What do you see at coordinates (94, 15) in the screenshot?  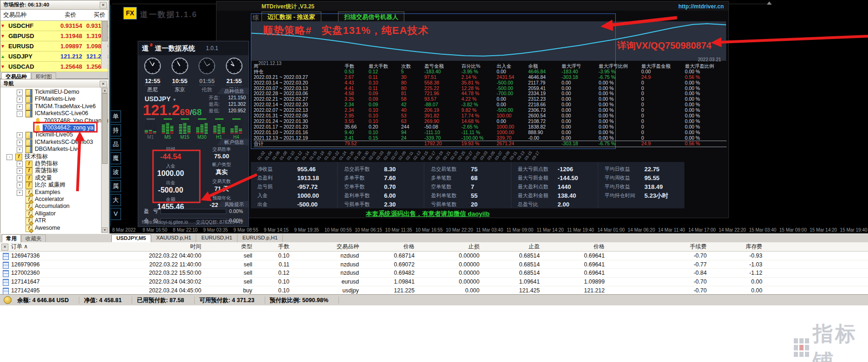 I see `quote-column-header: 买价` at bounding box center [94, 15].